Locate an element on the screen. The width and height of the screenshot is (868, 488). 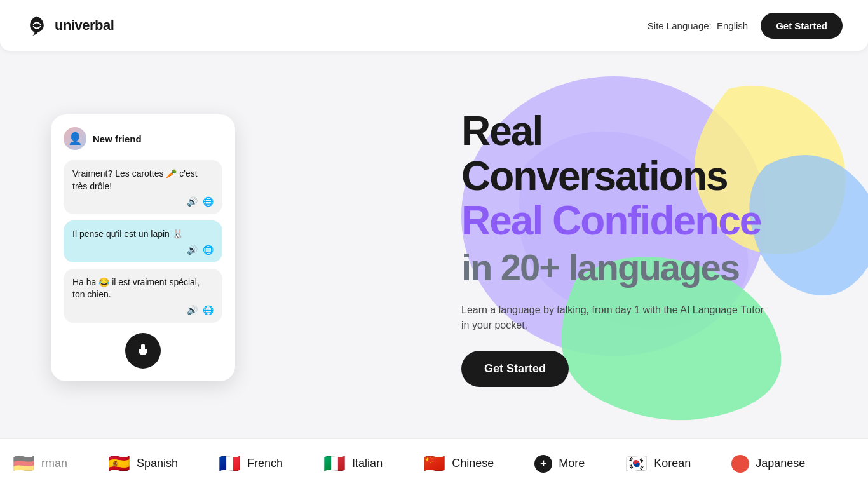
language-item-spanish: 🇪🇸 Spanish is located at coordinates (143, 464).